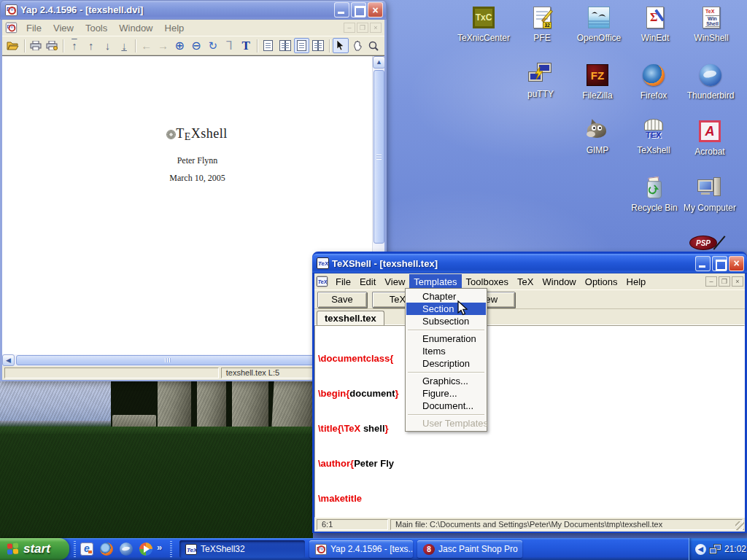  I want to click on desktop-icon-recycle-bin: Recycle Bin, so click(654, 195).